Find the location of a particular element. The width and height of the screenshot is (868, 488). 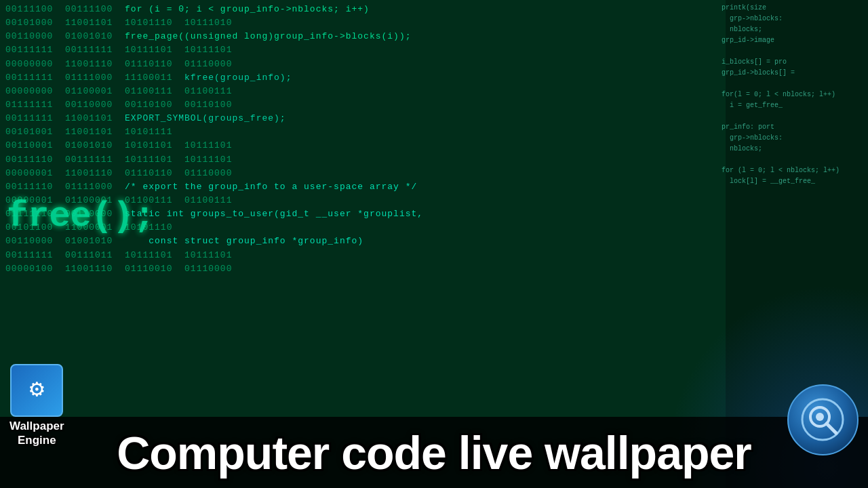

bottom-bar: Computer code live wallpaper is located at coordinates (434, 453).